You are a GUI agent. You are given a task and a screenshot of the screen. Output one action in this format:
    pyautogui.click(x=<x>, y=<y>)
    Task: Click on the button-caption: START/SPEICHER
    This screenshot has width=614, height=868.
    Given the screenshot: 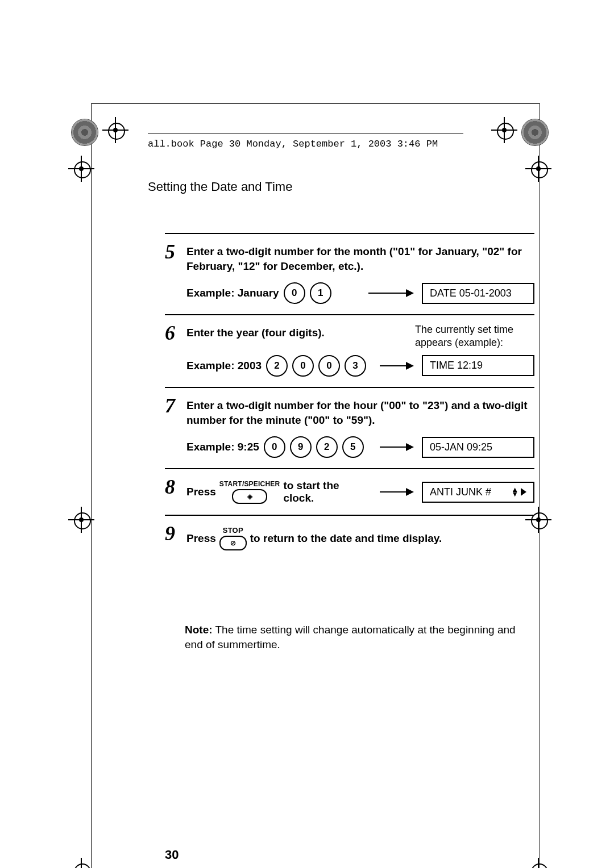 What is the action you would take?
    pyautogui.click(x=250, y=484)
    